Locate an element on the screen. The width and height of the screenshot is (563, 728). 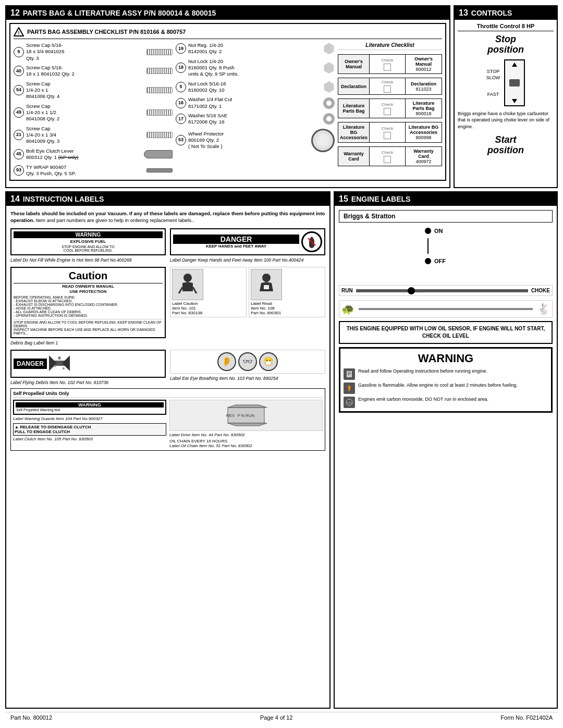
part-item: 53 Wheel Protector800169 Qty. 2( Not To … is located at coordinates (255, 141).